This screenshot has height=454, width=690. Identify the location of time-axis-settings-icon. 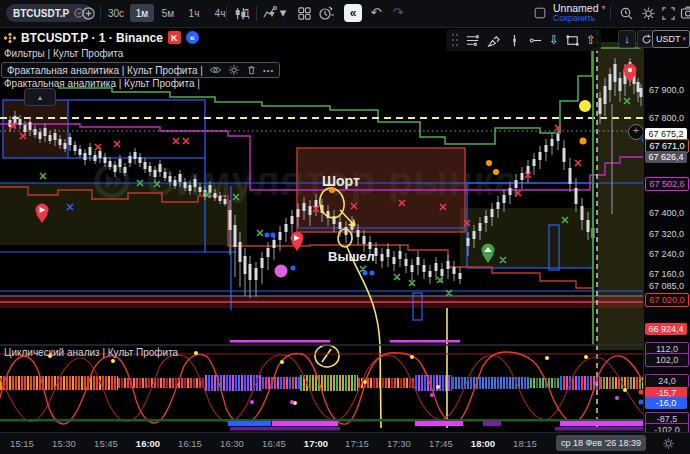
(668, 444).